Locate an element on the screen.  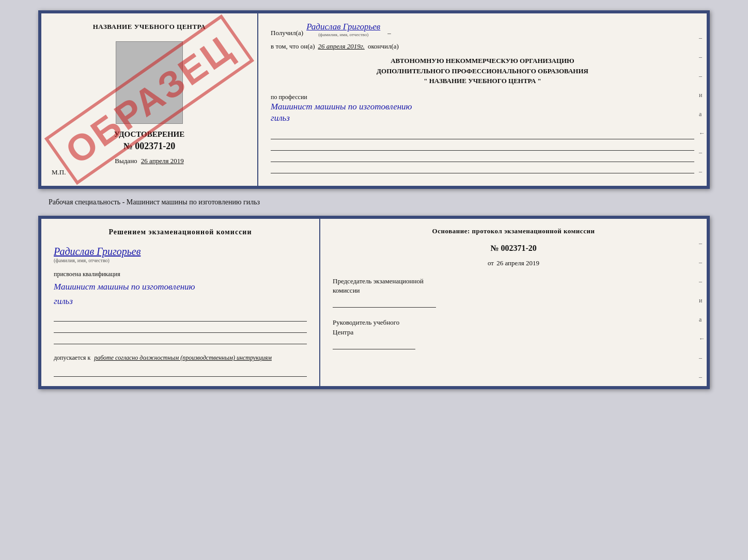
org-line1: АВТОНОМНУЮ НЕКОММЕРЧЕСКУЮ ОРГАНИЗАЦИЮ is located at coordinates (482, 61).